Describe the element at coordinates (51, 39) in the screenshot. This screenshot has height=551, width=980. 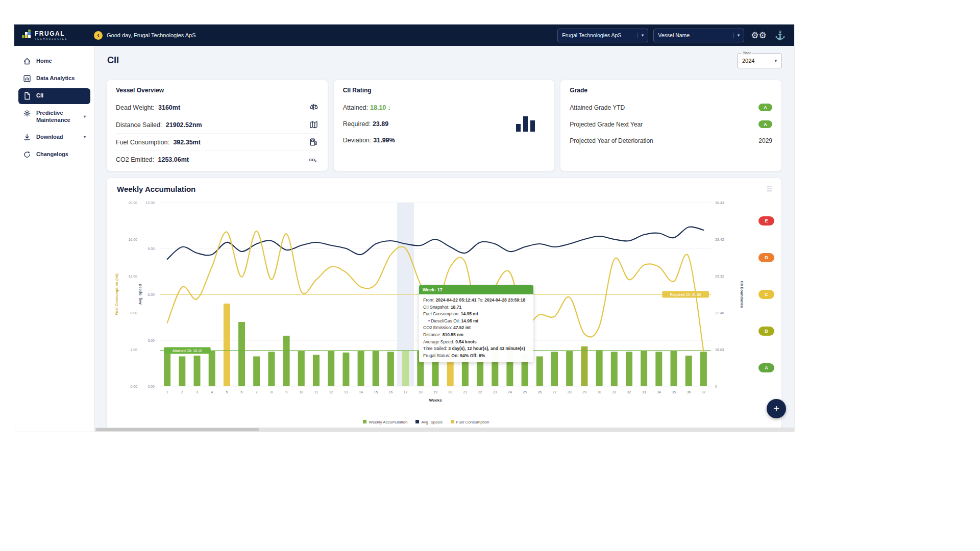
I see `brand-subtitle: TECHNOLOGIES` at that location.